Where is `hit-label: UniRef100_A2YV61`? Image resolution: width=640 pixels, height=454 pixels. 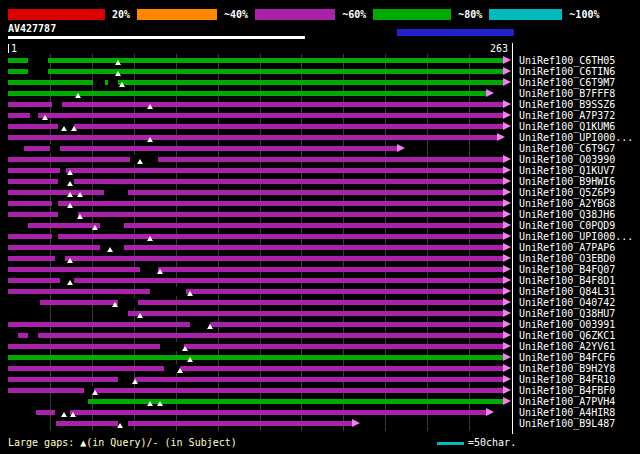
hit-label: UniRef100_A2YV61 is located at coordinates (567, 346).